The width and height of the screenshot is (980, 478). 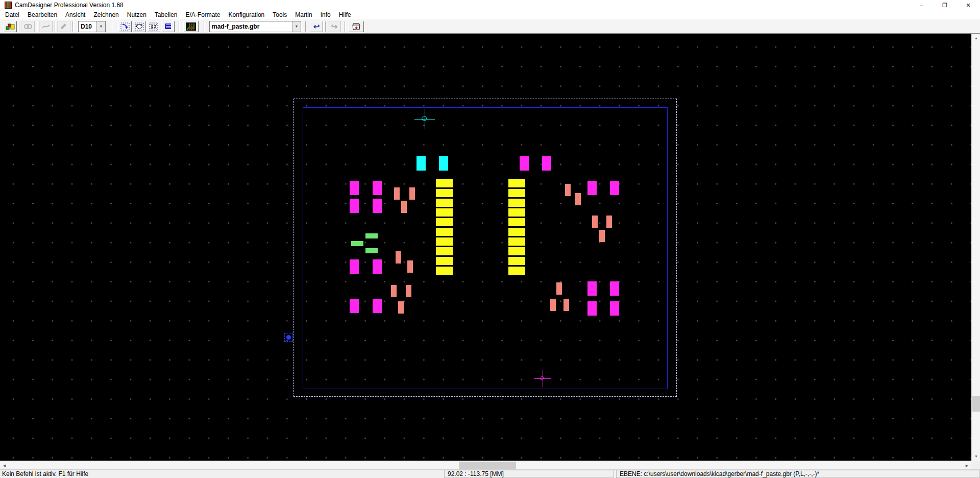 What do you see at coordinates (280, 15) in the screenshot?
I see `menu-item-tools: Tools` at bounding box center [280, 15].